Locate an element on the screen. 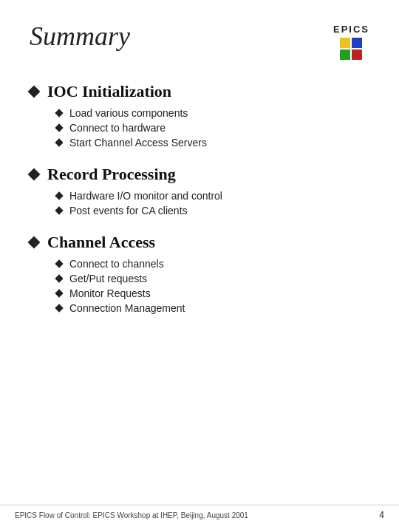 Image resolution: width=399 pixels, height=532 pixels. list-item: Post events for CA clients is located at coordinates (213, 211).